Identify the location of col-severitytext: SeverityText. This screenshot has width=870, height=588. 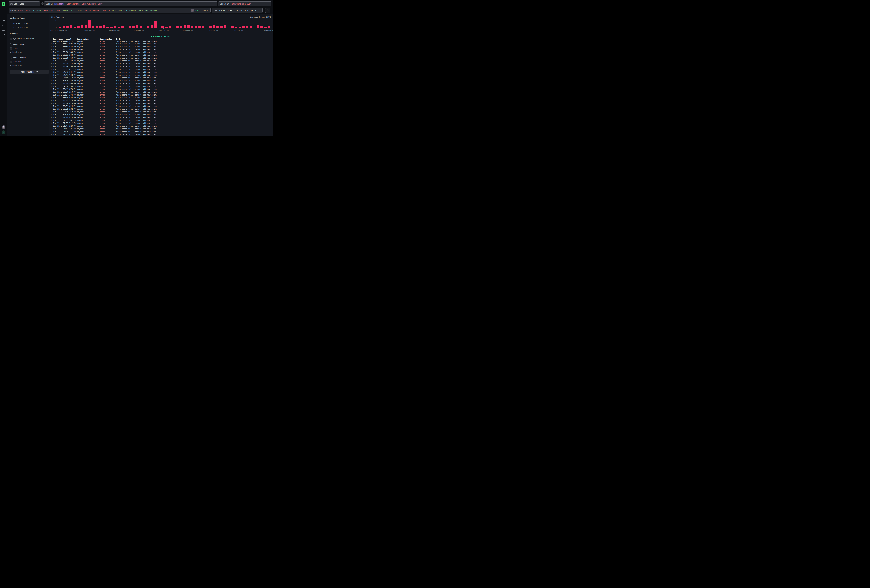
(106, 39).